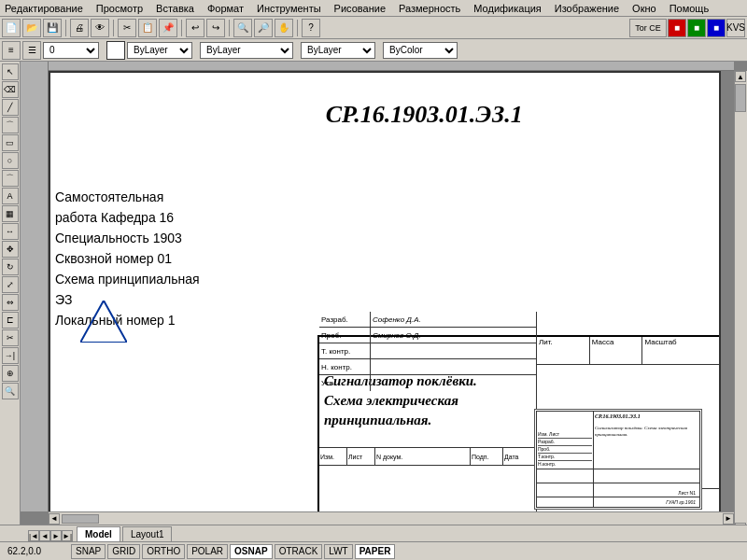  What do you see at coordinates (32, 28) in the screenshot?
I see `open-button: 📂` at bounding box center [32, 28].